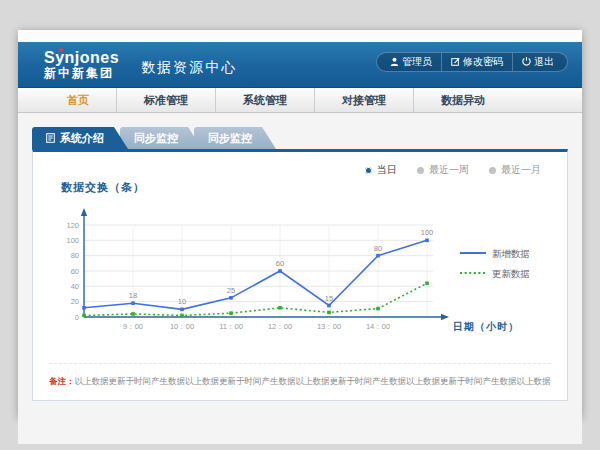 This screenshot has width=600, height=450. What do you see at coordinates (486, 326) in the screenshot?
I see `svg-text: 日期（小时）` at bounding box center [486, 326].